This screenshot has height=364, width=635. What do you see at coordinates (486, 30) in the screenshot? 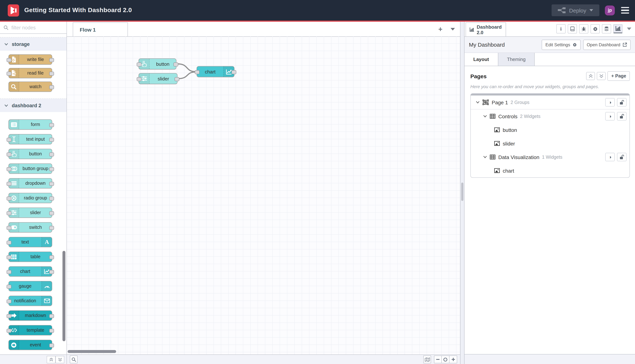
I see `tab-dashboard-2: Dashboard 2.0` at bounding box center [486, 30].